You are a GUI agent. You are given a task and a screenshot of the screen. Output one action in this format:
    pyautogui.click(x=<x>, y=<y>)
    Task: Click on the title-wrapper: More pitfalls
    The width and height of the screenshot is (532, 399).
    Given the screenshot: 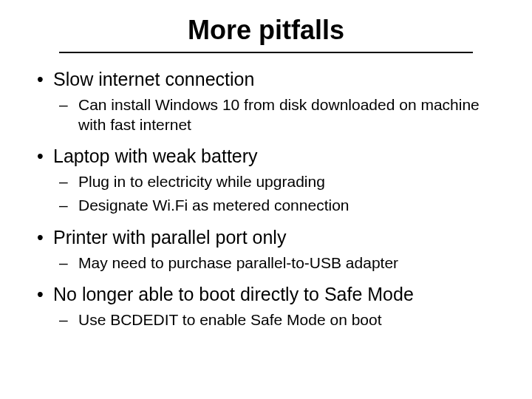 What is the action you would take?
    pyautogui.click(x=266, y=34)
    